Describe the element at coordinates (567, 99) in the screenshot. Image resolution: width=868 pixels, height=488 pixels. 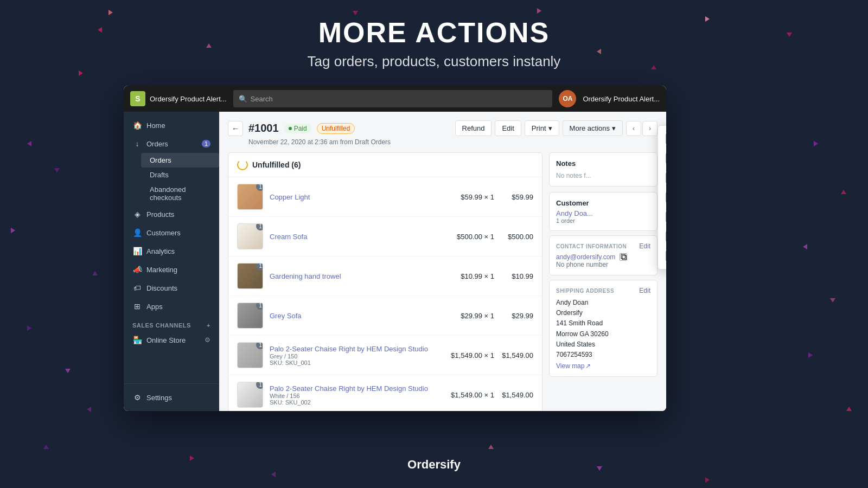
I see `topbar-avatar: OA` at that location.